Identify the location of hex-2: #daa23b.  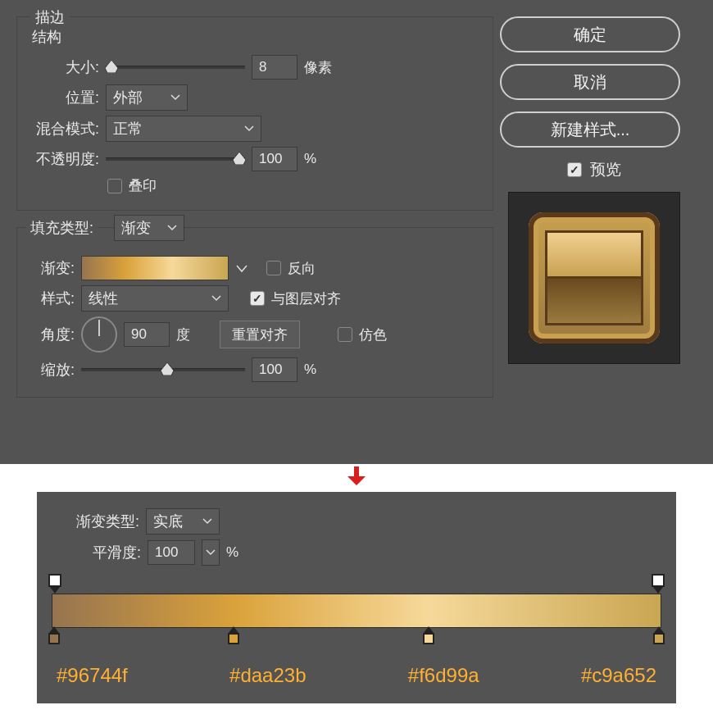
(267, 676).